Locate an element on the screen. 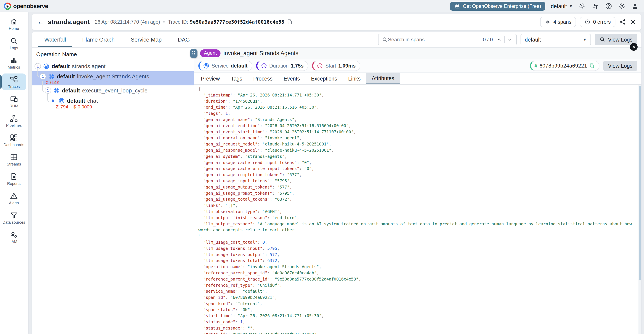  span-tree-row: 1 default execute_event_loop_cycle is located at coordinates (113, 90).